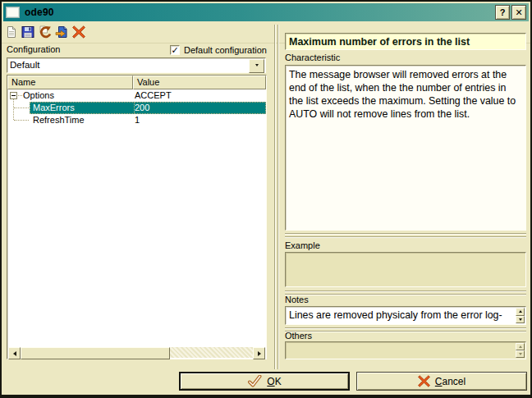  What do you see at coordinates (396, 315) in the screenshot?
I see `notes-text: Lines are removed physicaly from the err…` at bounding box center [396, 315].